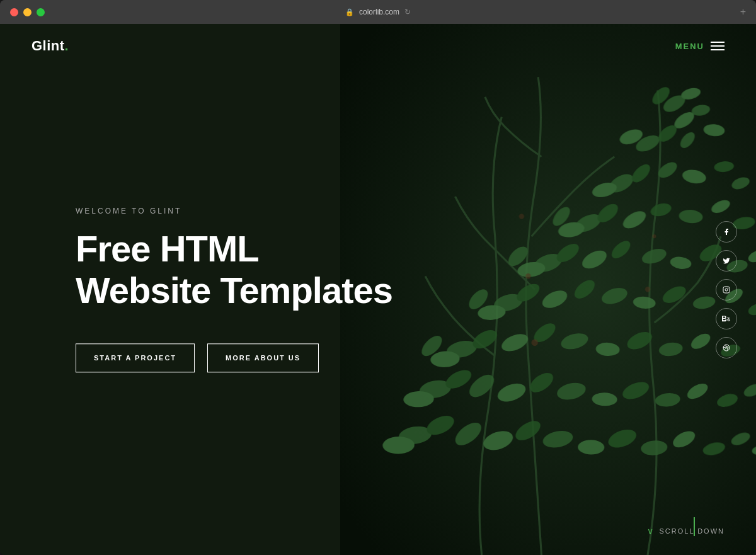 The width and height of the screenshot is (756, 555). What do you see at coordinates (350, 13) in the screenshot?
I see `url-icon: 🔒` at bounding box center [350, 13].